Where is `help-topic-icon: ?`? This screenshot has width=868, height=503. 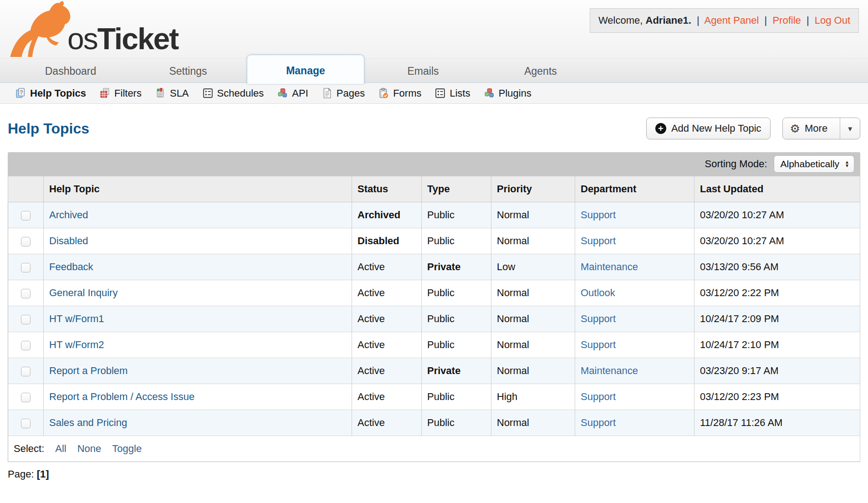 help-topic-icon: ? is located at coordinates (21, 93).